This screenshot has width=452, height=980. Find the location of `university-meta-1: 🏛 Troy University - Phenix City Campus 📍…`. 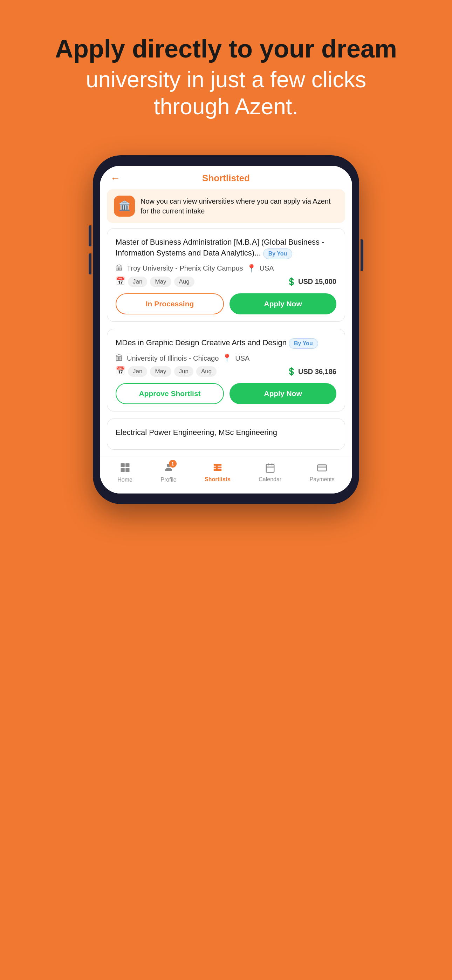

university-meta-1: 🏛 Troy University - Phenix City Campus 📍… is located at coordinates (226, 269).